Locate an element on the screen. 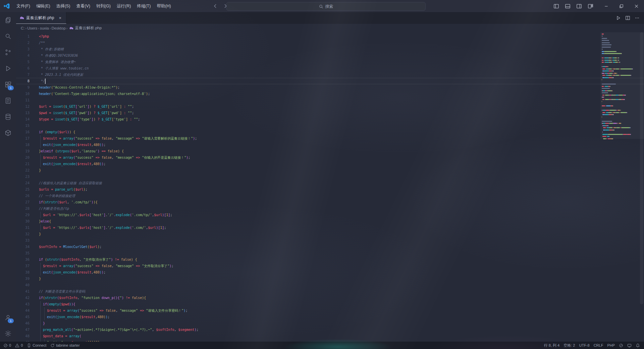 The width and height of the screenshot is (644, 349). code-line: 14$type = isset($_GET['type']) ? $_GET['… is located at coordinates (330, 119).